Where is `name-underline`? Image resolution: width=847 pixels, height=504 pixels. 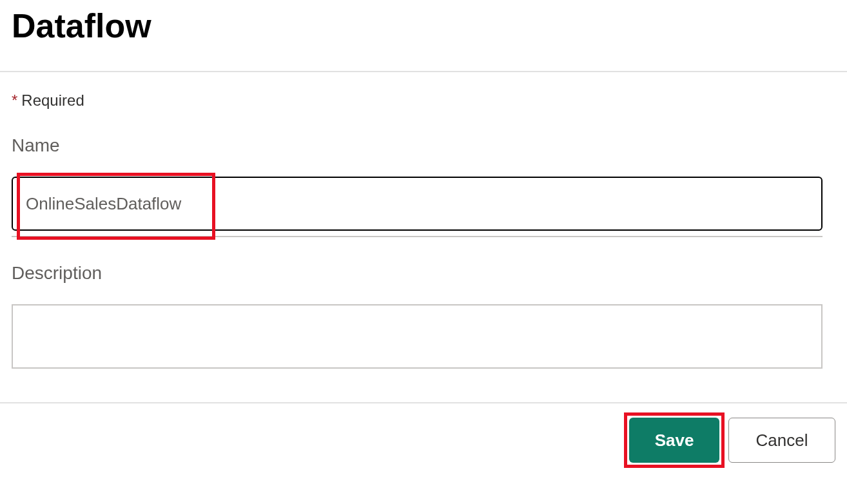
name-underline is located at coordinates (417, 237).